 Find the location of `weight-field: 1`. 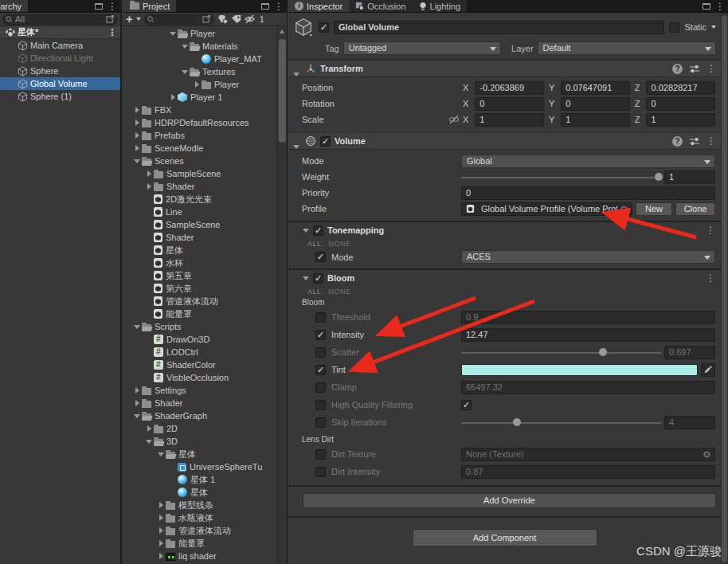

weight-field: 1 is located at coordinates (690, 177).